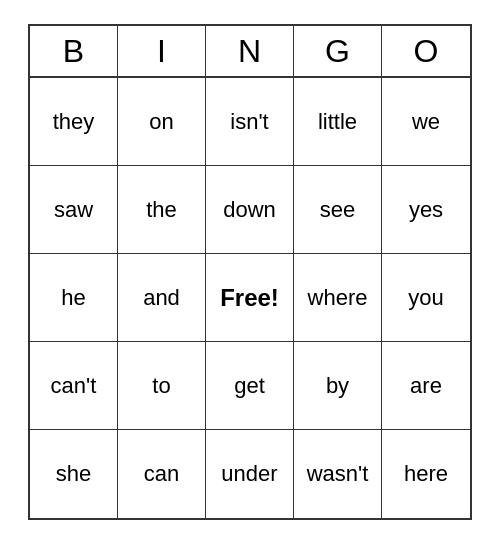 The image size is (500, 544). Describe the element at coordinates (74, 298) in the screenshot. I see `bingo-cell-10: he` at that location.